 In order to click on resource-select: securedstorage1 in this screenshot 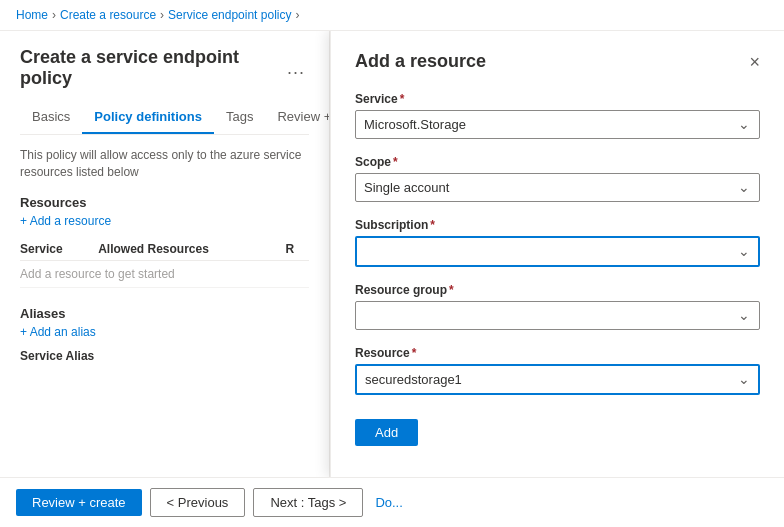, I will do `click(558, 380)`.